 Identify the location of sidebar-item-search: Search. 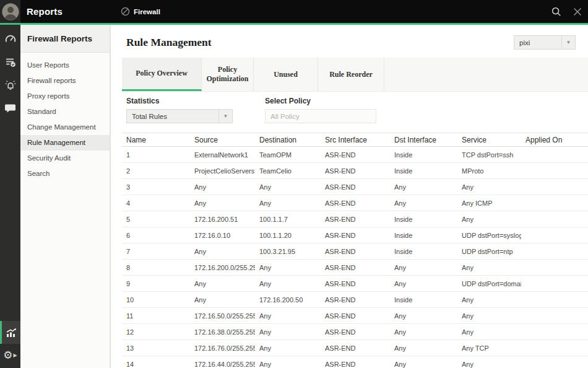
(65, 173).